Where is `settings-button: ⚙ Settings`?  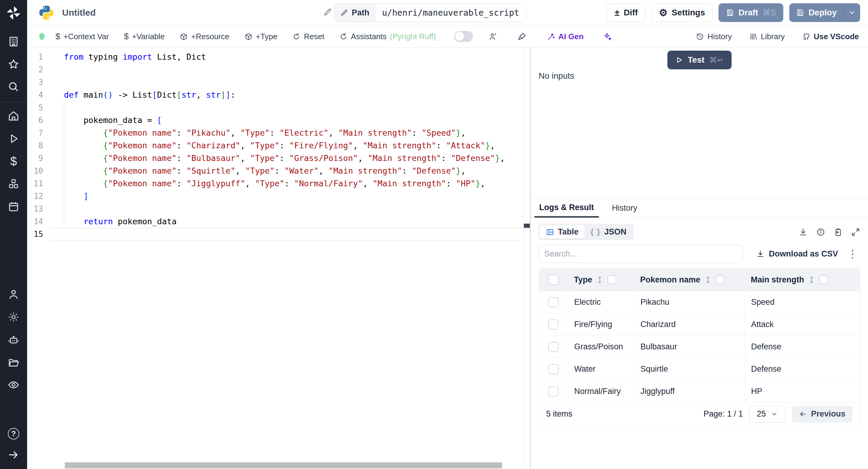
settings-button: ⚙ Settings is located at coordinates (682, 13).